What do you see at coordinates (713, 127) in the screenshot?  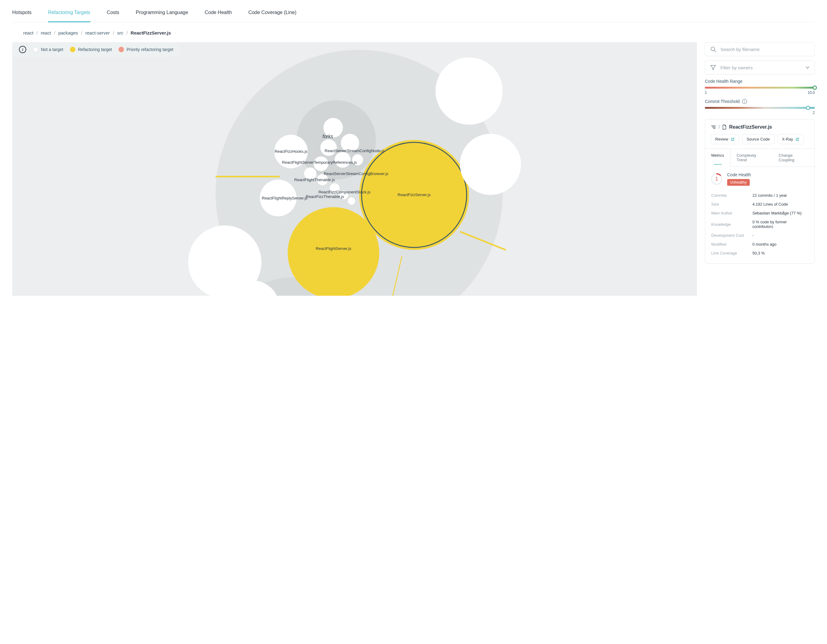 I see `tree-icon` at bounding box center [713, 127].